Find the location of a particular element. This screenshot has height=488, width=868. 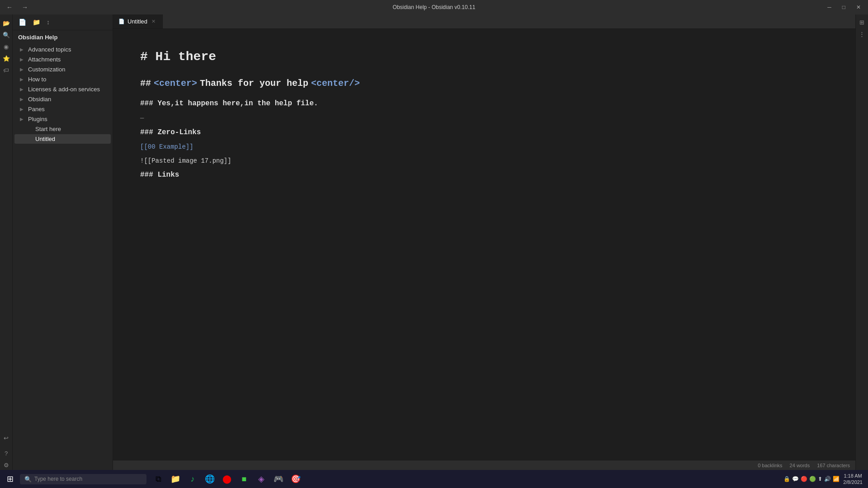

graph-icon: ◉ is located at coordinates (6, 47).